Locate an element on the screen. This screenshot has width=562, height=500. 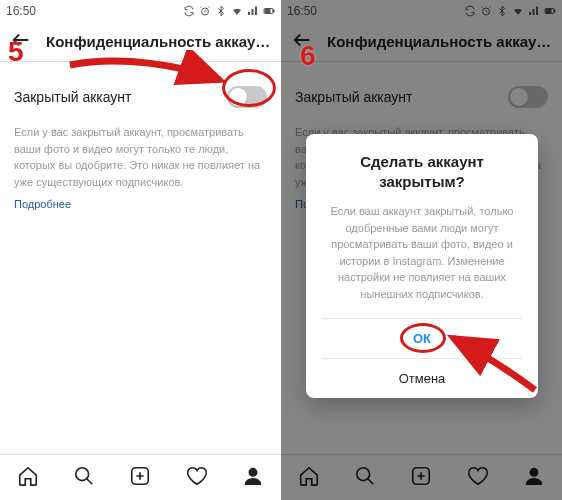
heart-icon is located at coordinates (197, 476).